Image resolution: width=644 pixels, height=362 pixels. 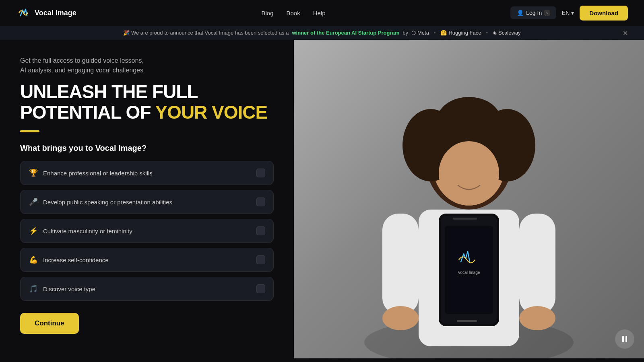 I want to click on option-confidence-label: Increase self-confidence, so click(x=76, y=260).